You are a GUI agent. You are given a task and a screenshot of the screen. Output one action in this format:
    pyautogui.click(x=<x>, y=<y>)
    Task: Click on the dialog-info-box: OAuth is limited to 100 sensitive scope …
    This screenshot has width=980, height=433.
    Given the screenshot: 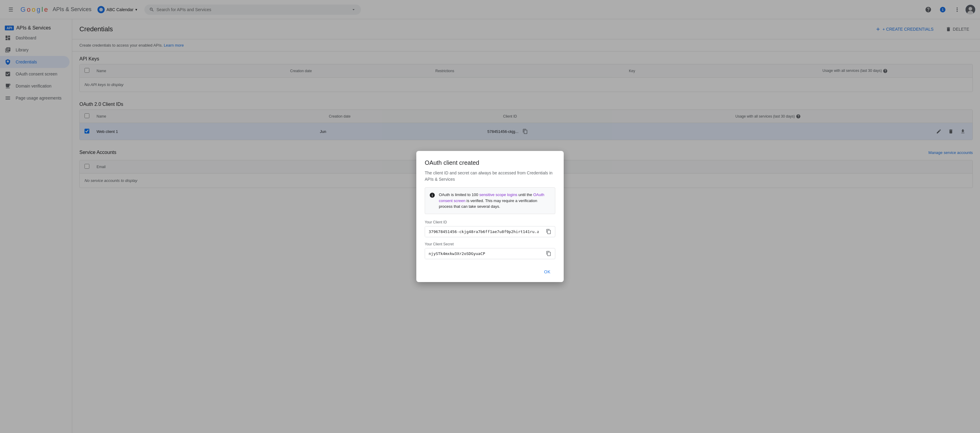 What is the action you would take?
    pyautogui.click(x=490, y=201)
    